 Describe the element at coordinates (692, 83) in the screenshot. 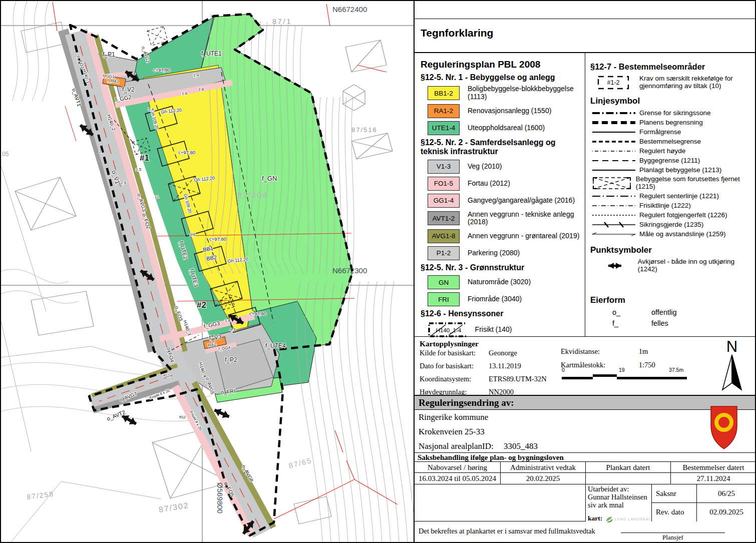

I see `bestemmelse-label: Krav om særskilt rekkefølge for gjennomf…` at that location.